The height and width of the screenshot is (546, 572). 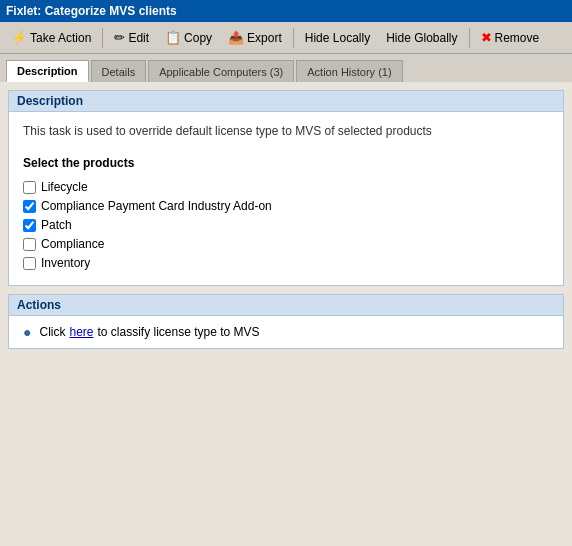 I want to click on edit-label: Edit, so click(x=138, y=38).